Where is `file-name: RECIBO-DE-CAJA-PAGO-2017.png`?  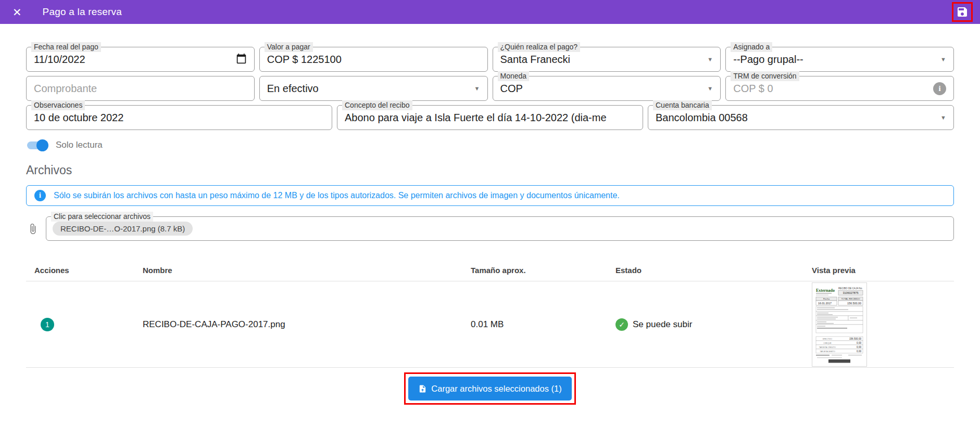 file-name: RECIBO-DE-CAJA-PAGO-2017.png is located at coordinates (307, 325).